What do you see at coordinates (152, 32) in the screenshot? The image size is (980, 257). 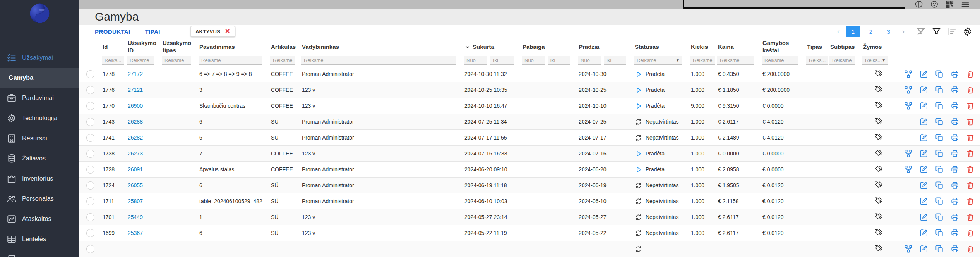 I see `tab-tipai: TIPAI` at bounding box center [152, 32].